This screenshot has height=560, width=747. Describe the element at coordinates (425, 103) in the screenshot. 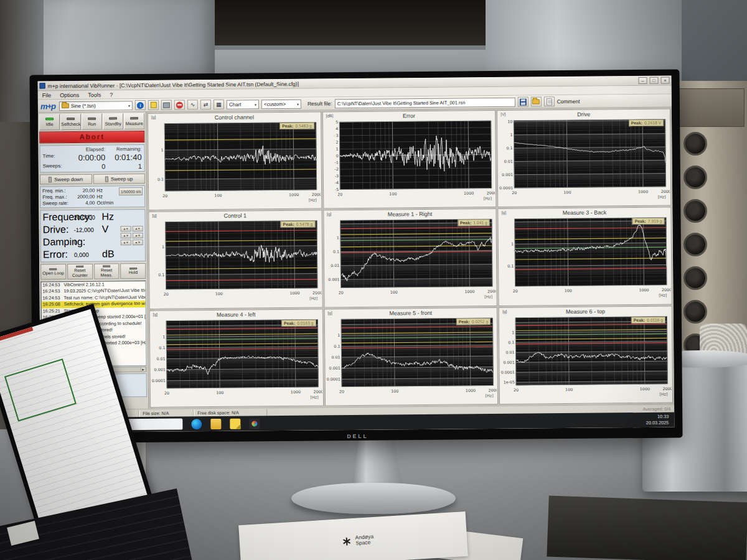

I see `result-file-input` at that location.